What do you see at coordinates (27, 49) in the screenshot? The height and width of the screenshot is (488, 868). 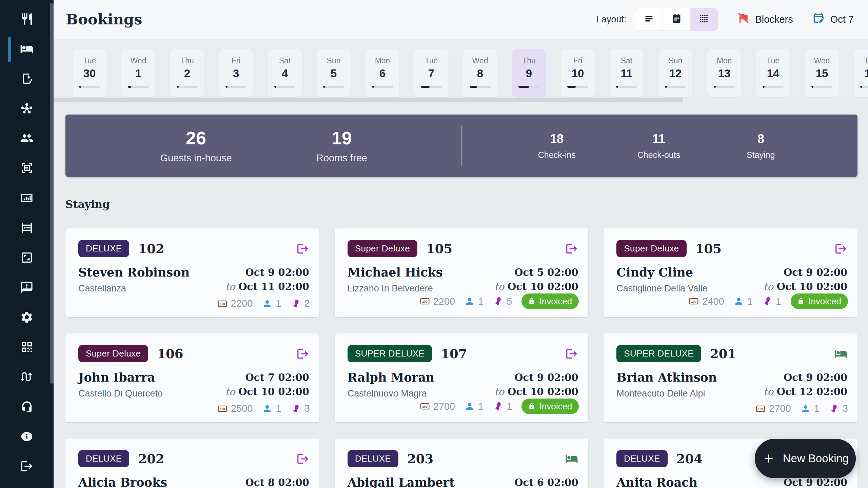 I see `sidebar-item-bed` at bounding box center [27, 49].